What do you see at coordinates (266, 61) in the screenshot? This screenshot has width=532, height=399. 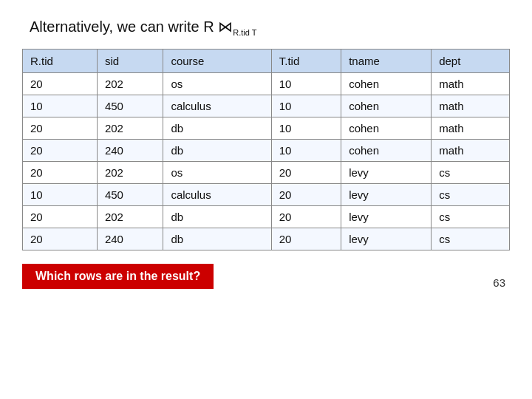 I see `table-header-row: R.tidsidcourseT.tidtnamedept` at bounding box center [266, 61].